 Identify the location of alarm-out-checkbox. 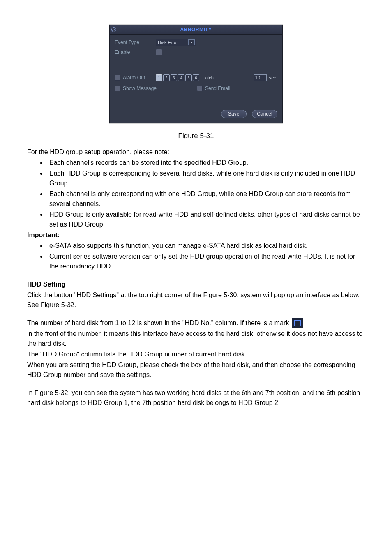
(118, 78).